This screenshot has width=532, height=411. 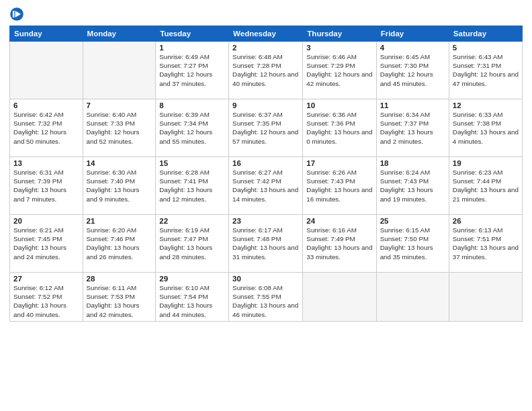 I want to click on day-number: 19, so click(x=486, y=163).